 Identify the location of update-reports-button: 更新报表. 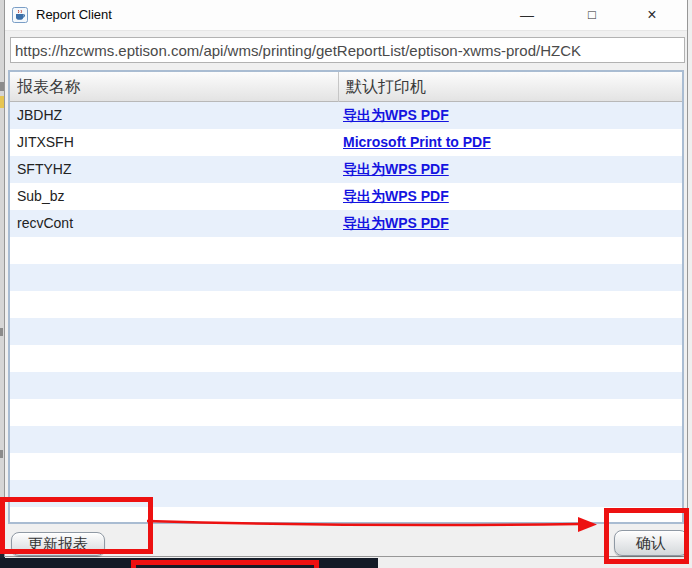
(58, 544).